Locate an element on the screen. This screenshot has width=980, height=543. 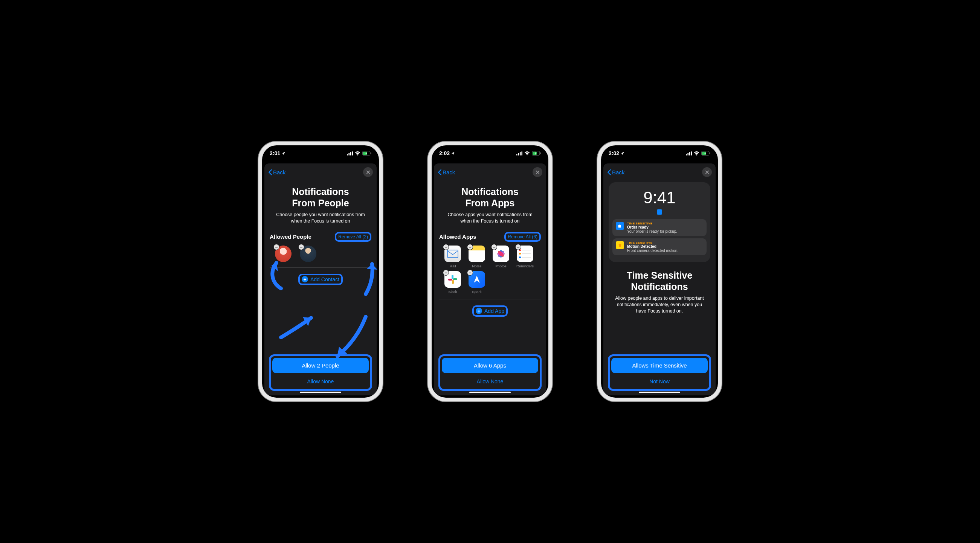
time-sensitive-preview: 9:41 TIME SENSITIVE Order ready Your ord… is located at coordinates (660, 222).